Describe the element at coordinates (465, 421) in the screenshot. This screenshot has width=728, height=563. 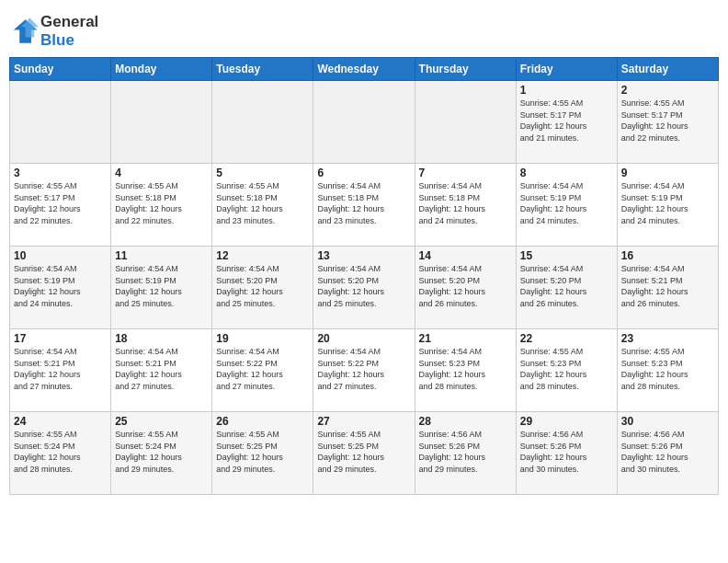
I see `day-number: 28` at that location.